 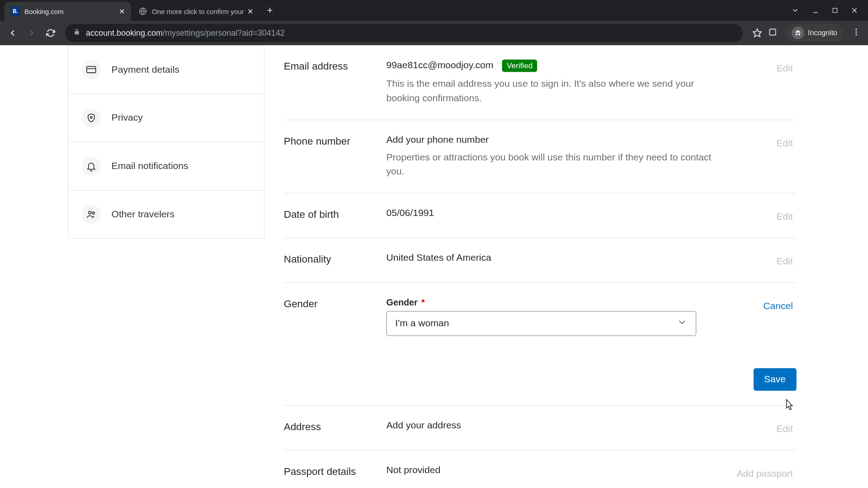 What do you see at coordinates (561, 470) in the screenshot?
I see `passport-value: Not provided` at bounding box center [561, 470].